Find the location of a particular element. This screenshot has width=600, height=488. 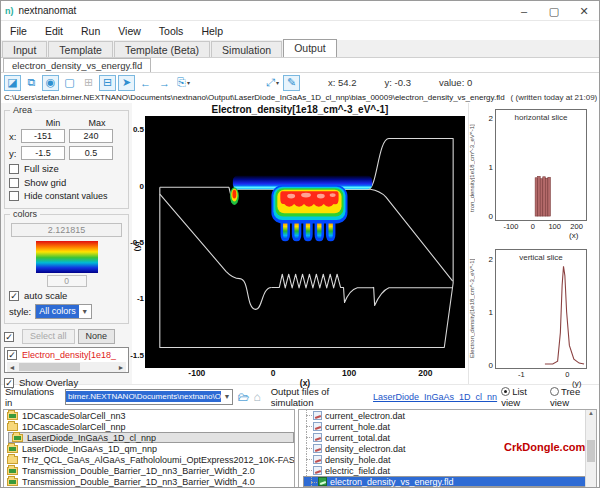

x-axis-label: (x) is located at coordinates (305, 383).